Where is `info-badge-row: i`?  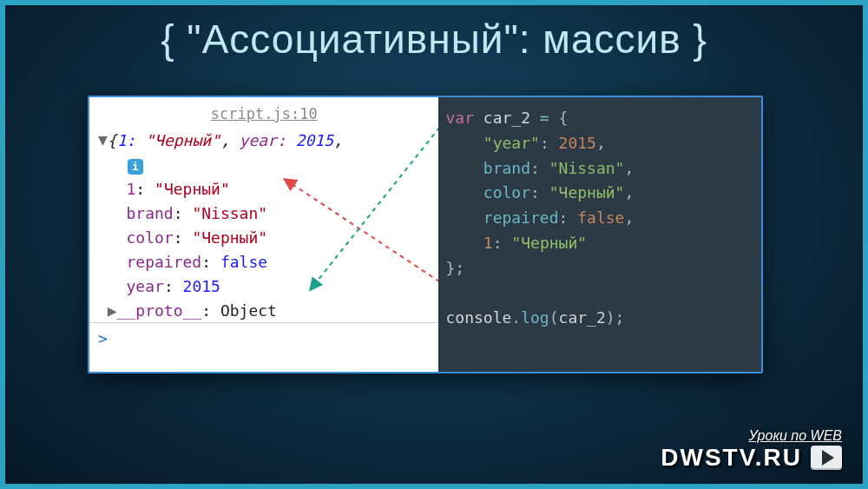
info-badge-row: i is located at coordinates (264, 165).